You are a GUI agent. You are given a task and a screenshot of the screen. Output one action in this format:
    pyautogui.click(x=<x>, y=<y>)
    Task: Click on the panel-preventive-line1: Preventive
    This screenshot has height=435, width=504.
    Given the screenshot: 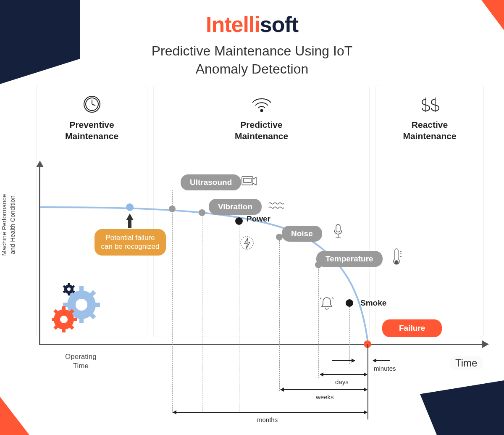 What is the action you would take?
    pyautogui.click(x=92, y=124)
    